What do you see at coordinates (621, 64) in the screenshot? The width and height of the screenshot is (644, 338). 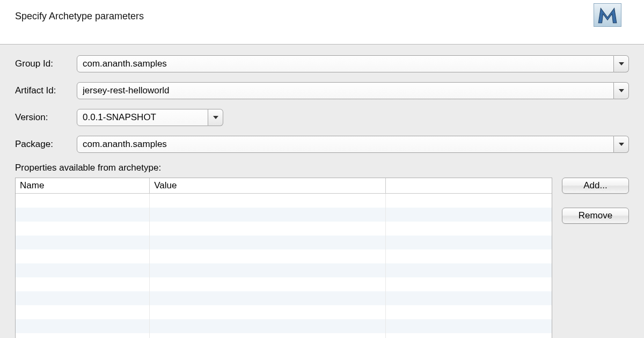 I see `group-id-dropdown-button` at bounding box center [621, 64].